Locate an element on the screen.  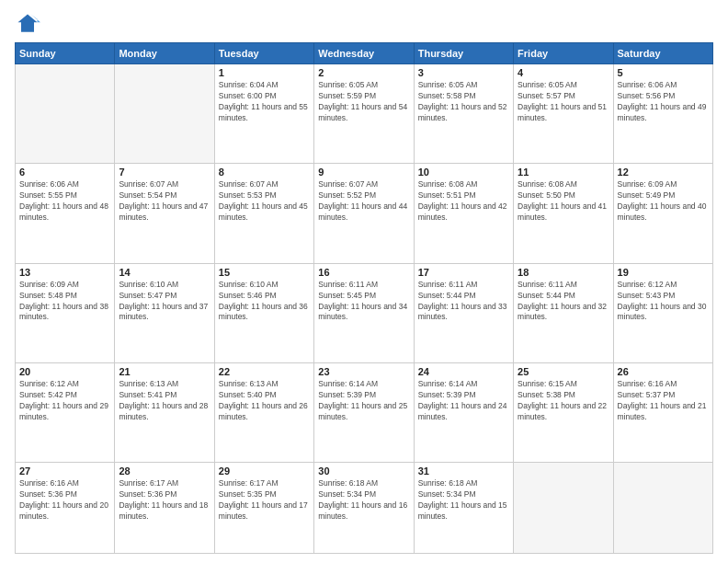
day-number: 4 is located at coordinates (563, 73).